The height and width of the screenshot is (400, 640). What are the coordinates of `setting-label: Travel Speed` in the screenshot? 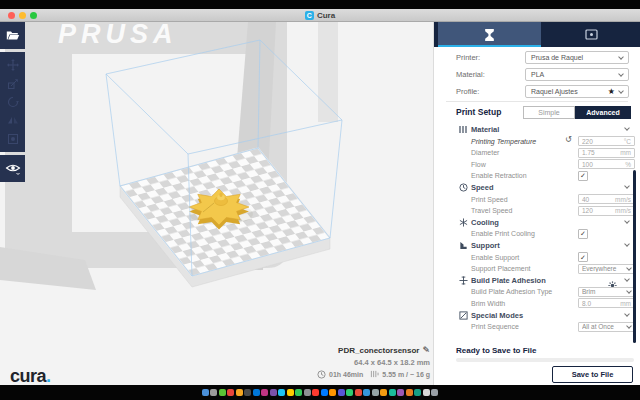 It's located at (492, 210).